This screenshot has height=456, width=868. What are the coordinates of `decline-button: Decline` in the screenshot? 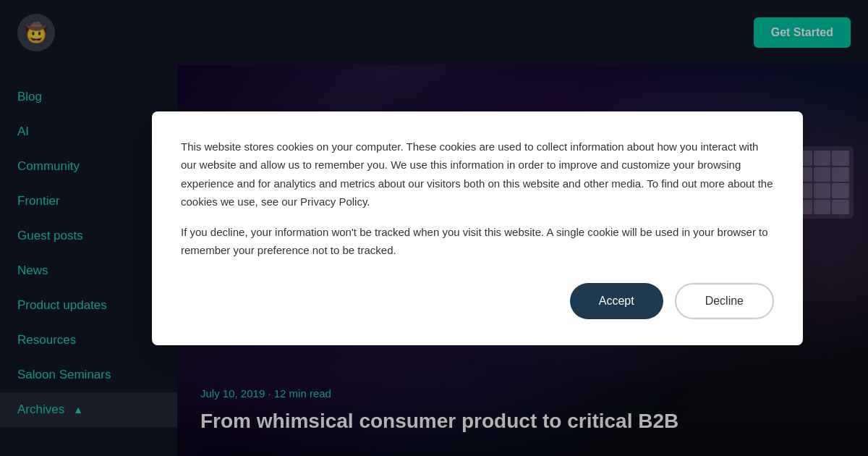 It's located at (725, 301).